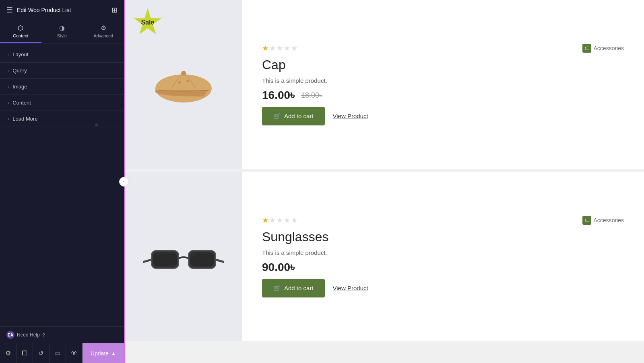  Describe the element at coordinates (124, 182) in the screenshot. I see `collapse-panel-button: ‹` at that location.